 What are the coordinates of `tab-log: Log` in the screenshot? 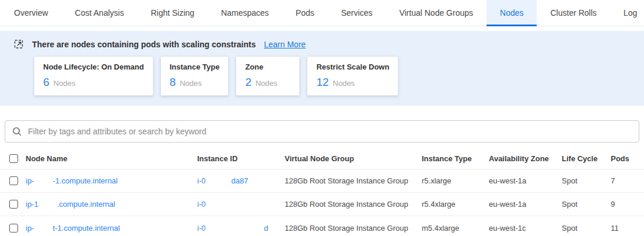 It's located at (627, 13).